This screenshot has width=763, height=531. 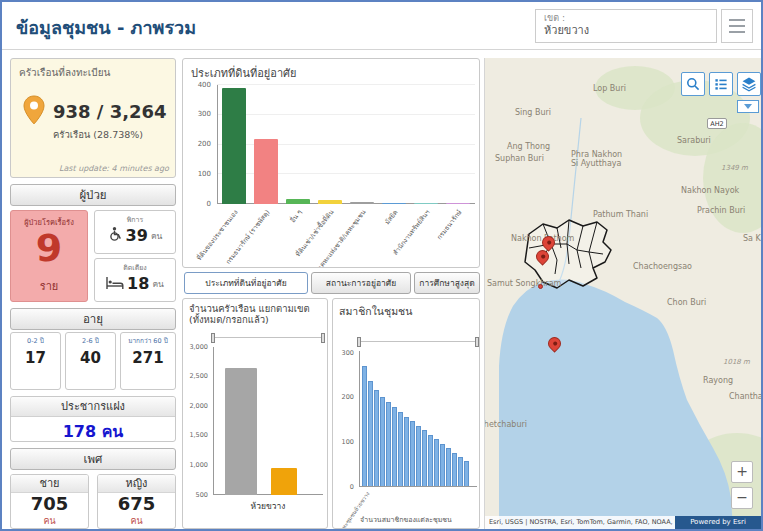 What do you see at coordinates (524, 284) in the screenshot?
I see `map-label: Samut Songkhram` at bounding box center [524, 284].